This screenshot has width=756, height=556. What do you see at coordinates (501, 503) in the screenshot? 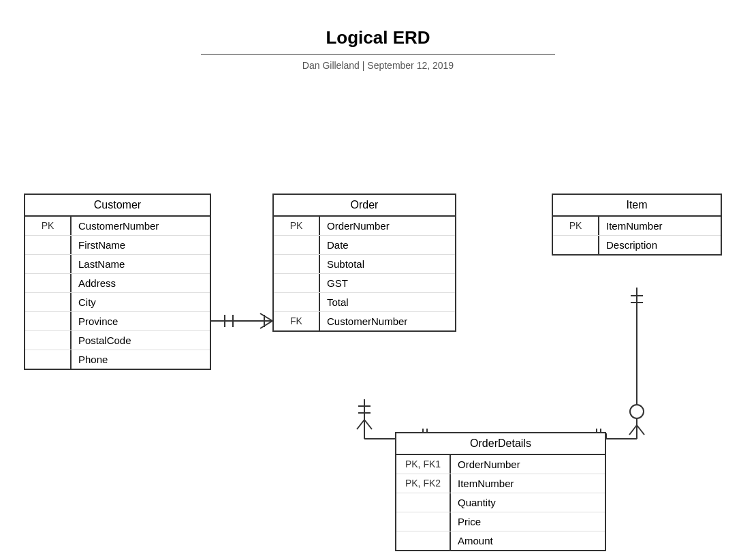
I see `orderdetails-table-body: PK, FK1 OrderNumber PK, FK2 ItemNumber Q…` at bounding box center [501, 503].